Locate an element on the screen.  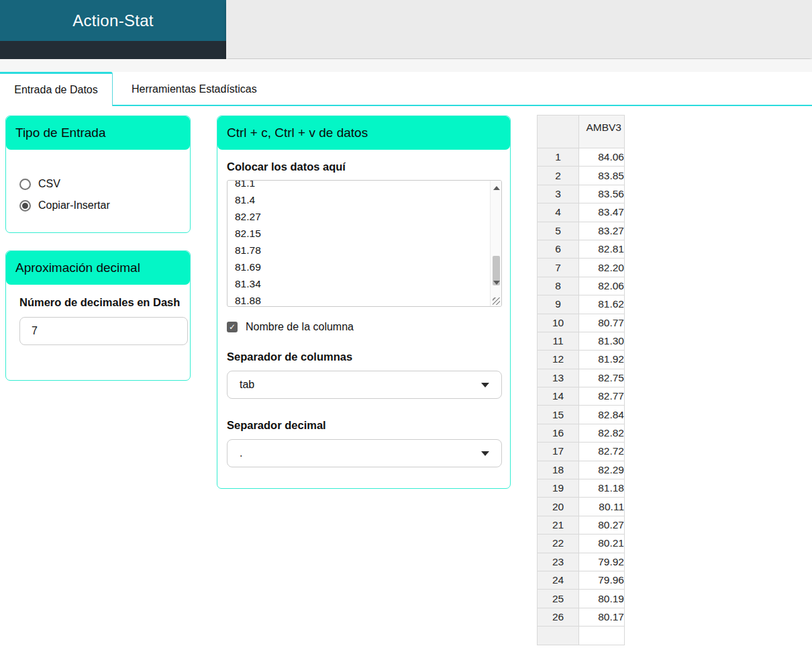
panel-title: Tipo de Entrada is located at coordinates (60, 133).